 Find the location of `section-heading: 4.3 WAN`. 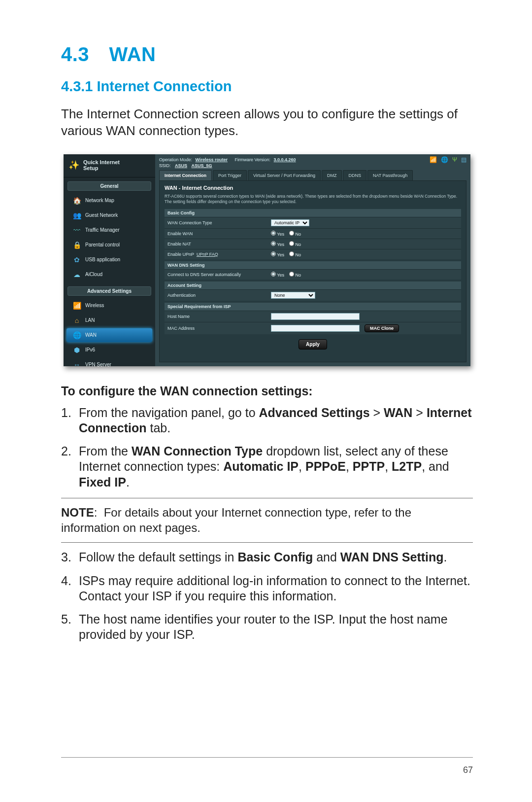

section-heading: 4.3 WAN is located at coordinates (267, 54).